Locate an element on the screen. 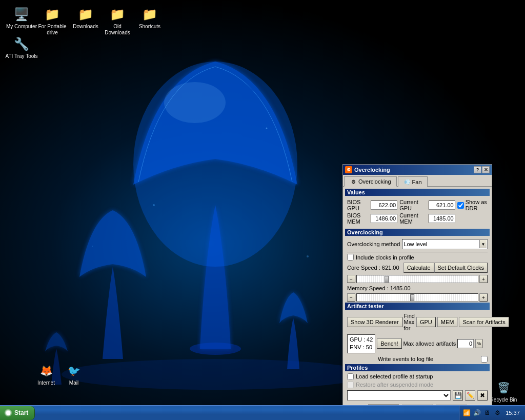 Image resolution: width=525 pixels, height=420 pixels. dialog-title-icon: ⚙ is located at coordinates (349, 170).